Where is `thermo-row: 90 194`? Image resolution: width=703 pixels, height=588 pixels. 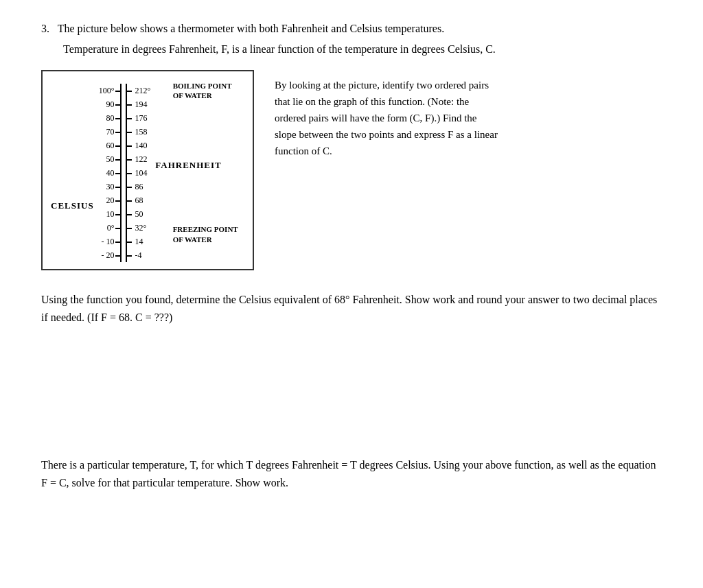 thermo-row: 90 194 is located at coordinates (125, 104).